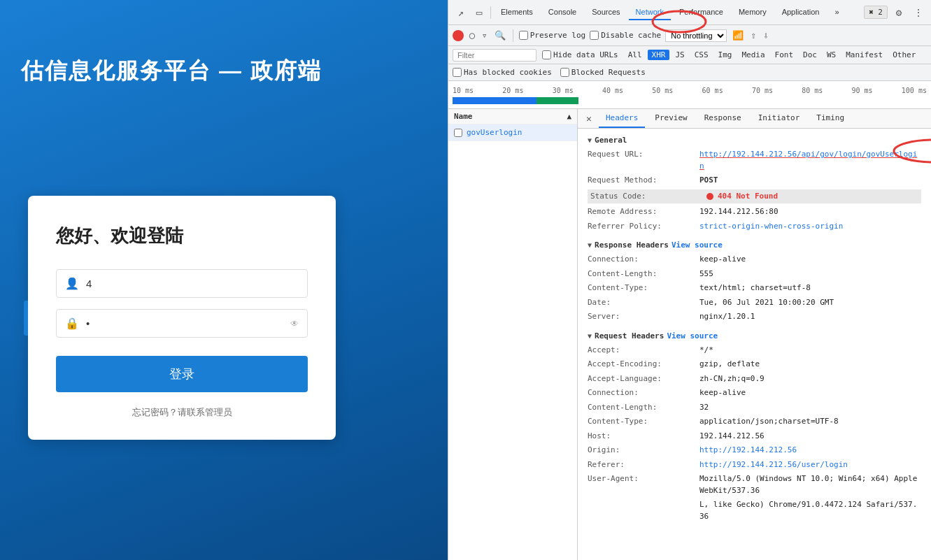 The height and width of the screenshot is (560, 931). I want to click on blocked-requests-checkbox, so click(565, 73).